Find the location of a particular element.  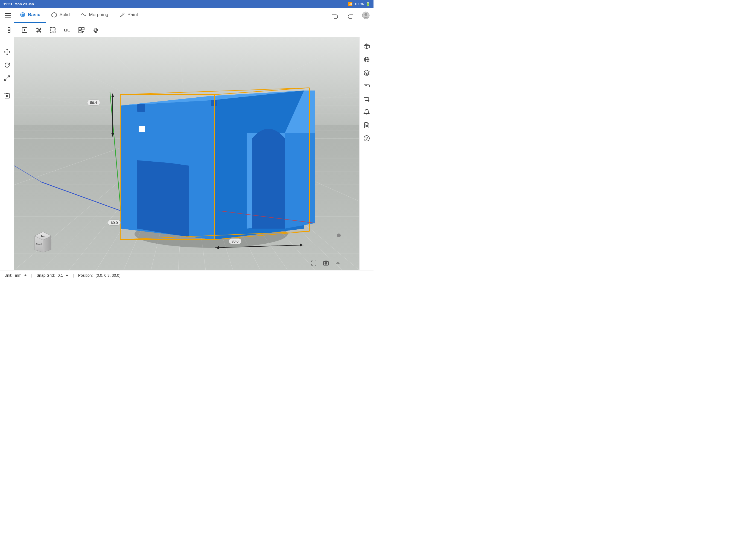

tab-basic: Basic is located at coordinates (30, 15).